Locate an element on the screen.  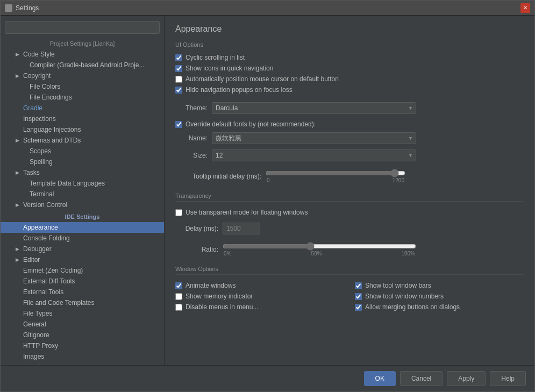
sidebar-item-label: File and Code Templates is located at coordinates (59, 303).